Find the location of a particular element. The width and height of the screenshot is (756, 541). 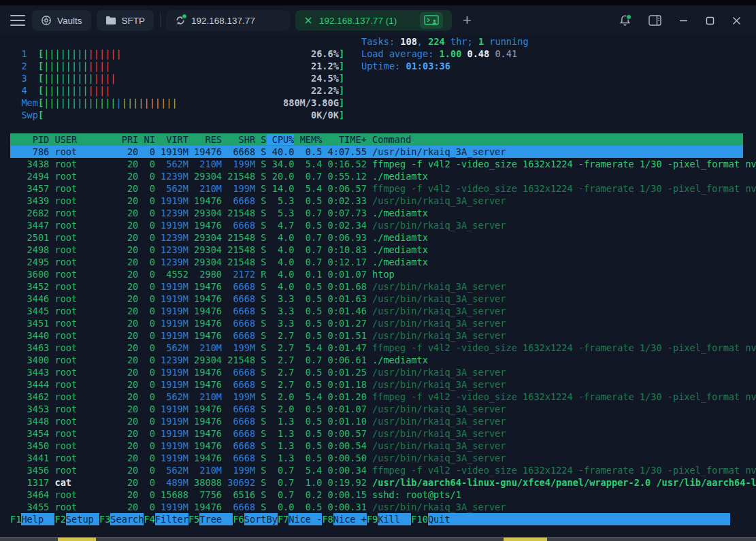

fkey-f9-action: Kill is located at coordinates (395, 519).